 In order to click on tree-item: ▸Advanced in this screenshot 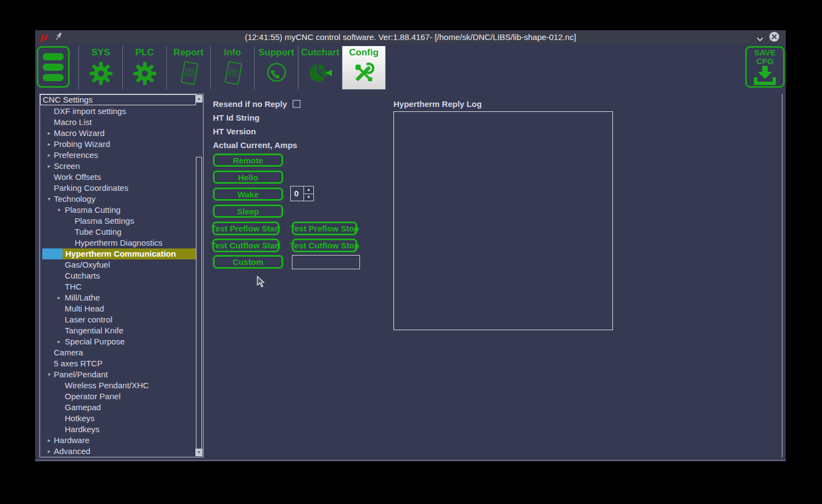, I will do `click(119, 451)`.